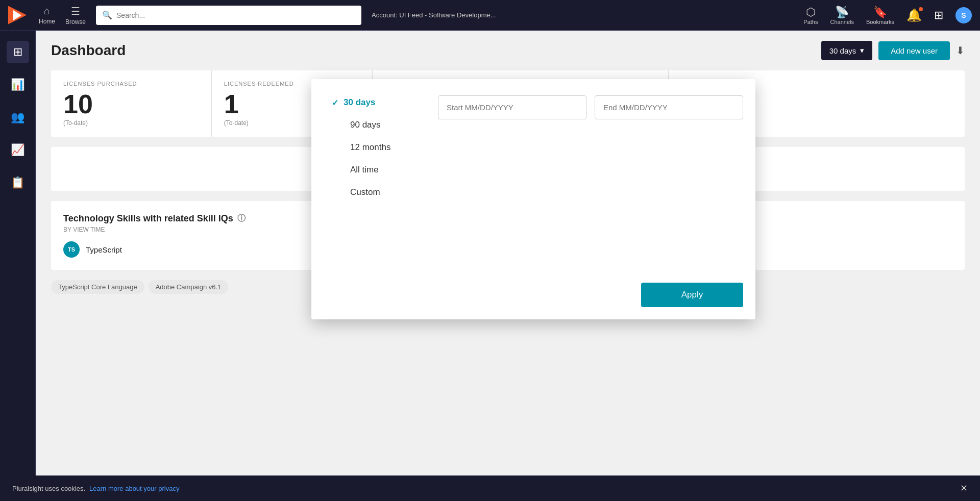  Describe the element at coordinates (104, 250) in the screenshot. I see `skill-name: TypeScript` at that location.